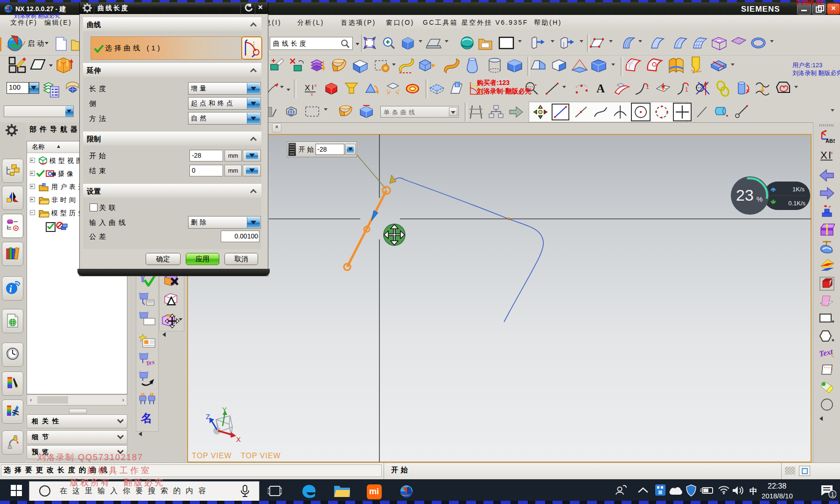 Image resolution: width=840 pixels, height=504 pixels. Describe the element at coordinates (745, 195) in the screenshot. I see `svg-text: 23` at that location.